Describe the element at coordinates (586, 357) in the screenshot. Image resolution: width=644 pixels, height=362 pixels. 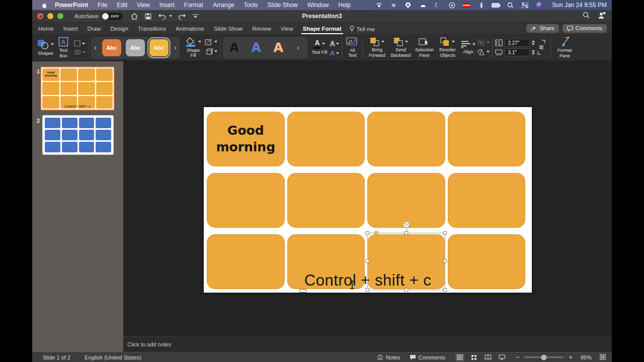
I see `zoom-percentage: 85%` at that location.